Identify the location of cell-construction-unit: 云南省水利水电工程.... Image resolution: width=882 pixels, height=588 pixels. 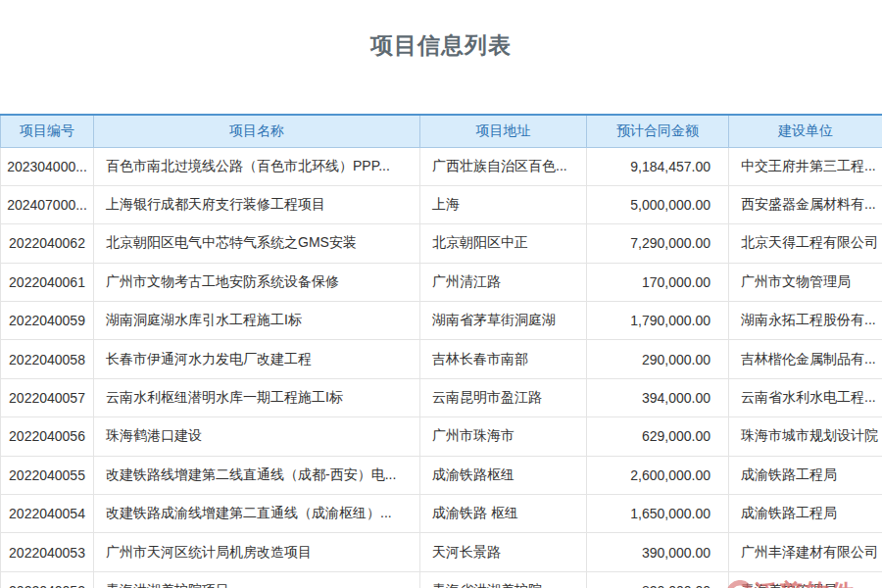
(806, 398).